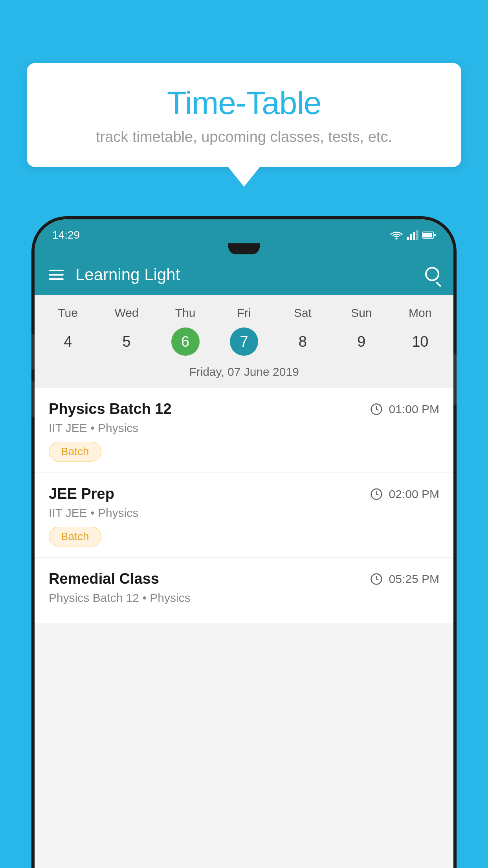  Describe the element at coordinates (244, 342) in the screenshot. I see `calendar-section: Tue Wed Thu Fri Sat Sun Mon 4 5 6 7 8 9 …` at that location.